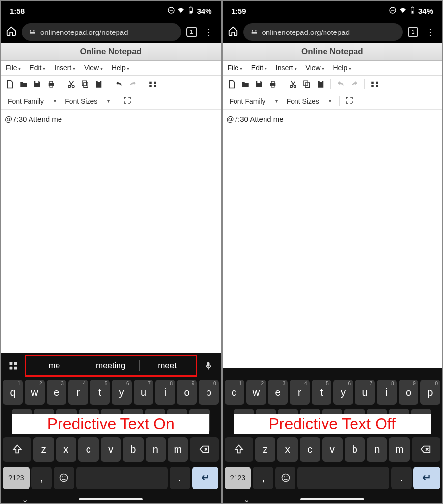 This screenshot has width=443, height=504. What do you see at coordinates (122, 478) in the screenshot?
I see `space-key` at bounding box center [122, 478].